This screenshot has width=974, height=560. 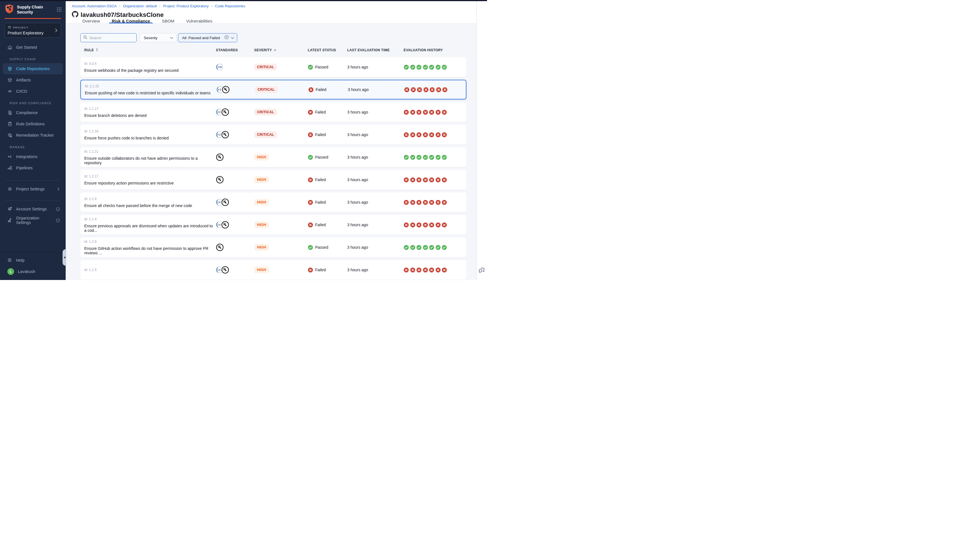 I want to click on sidebar-item-get-started: Get Started, so click(x=33, y=47).